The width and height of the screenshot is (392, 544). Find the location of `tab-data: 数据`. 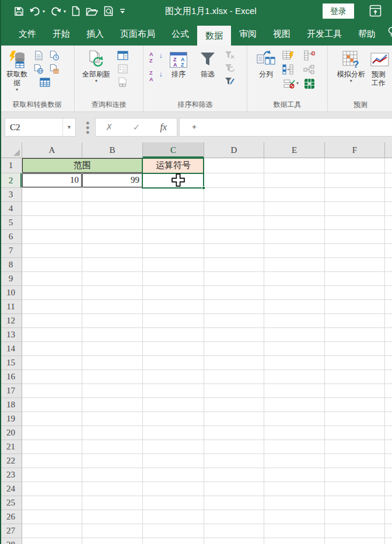

tab-data: 数据 is located at coordinates (214, 36).